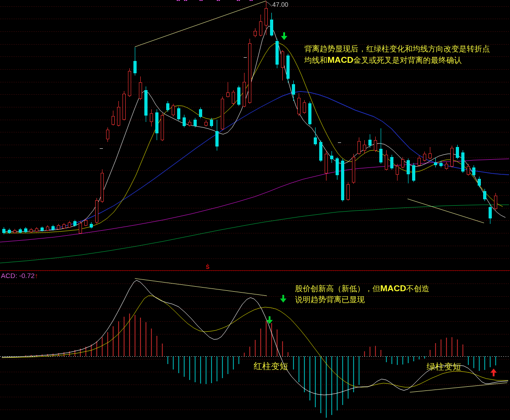  What do you see at coordinates (362, 300) in the screenshot?
I see `macd-annotation-line2: 说明趋势背离已显现` at bounding box center [362, 300].